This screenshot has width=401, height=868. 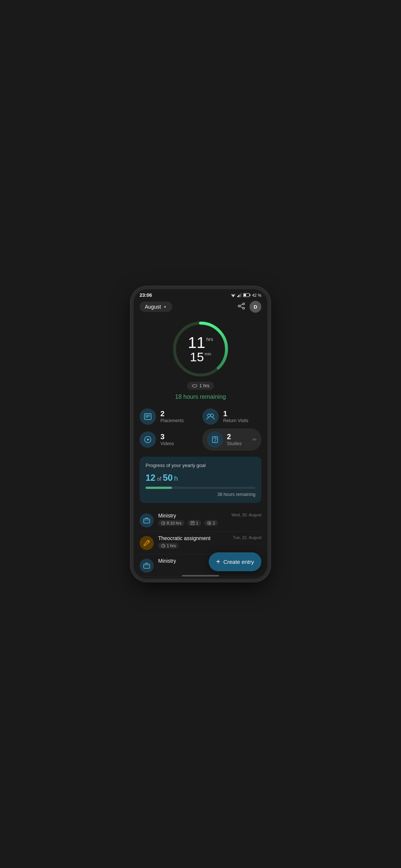 I want to click on monthly-remaining: 18 hours remaining, so click(x=200, y=397).